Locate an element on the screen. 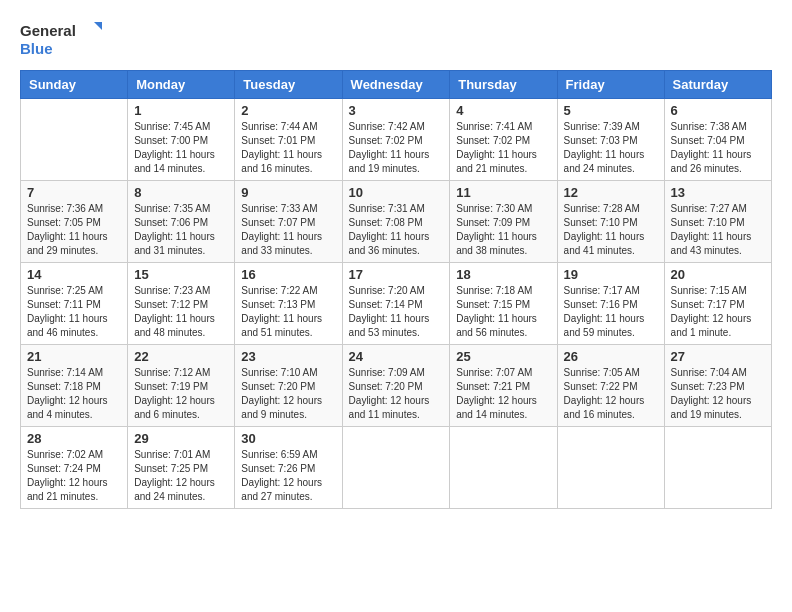 This screenshot has height=612, width=792. calendar-cell: 6Sunrise: 7:38 AM Sunset: 7:04 PM Daylig… is located at coordinates (718, 140).